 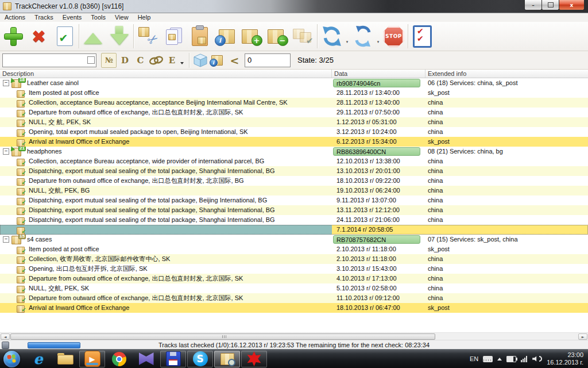 What do you see at coordinates (379, 74) in the screenshot?
I see `column-header-data: Data` at bounding box center [379, 74].